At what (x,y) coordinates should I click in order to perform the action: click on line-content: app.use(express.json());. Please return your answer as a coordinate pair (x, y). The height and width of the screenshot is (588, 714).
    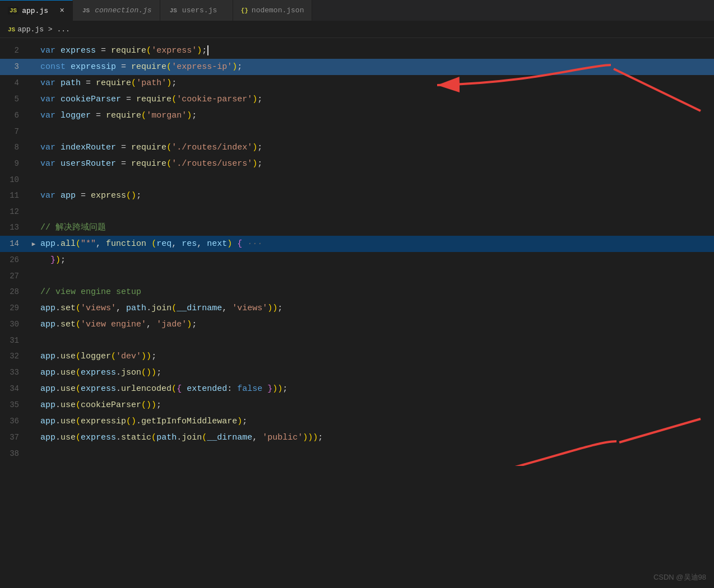
    Looking at the image, I should click on (376, 373).